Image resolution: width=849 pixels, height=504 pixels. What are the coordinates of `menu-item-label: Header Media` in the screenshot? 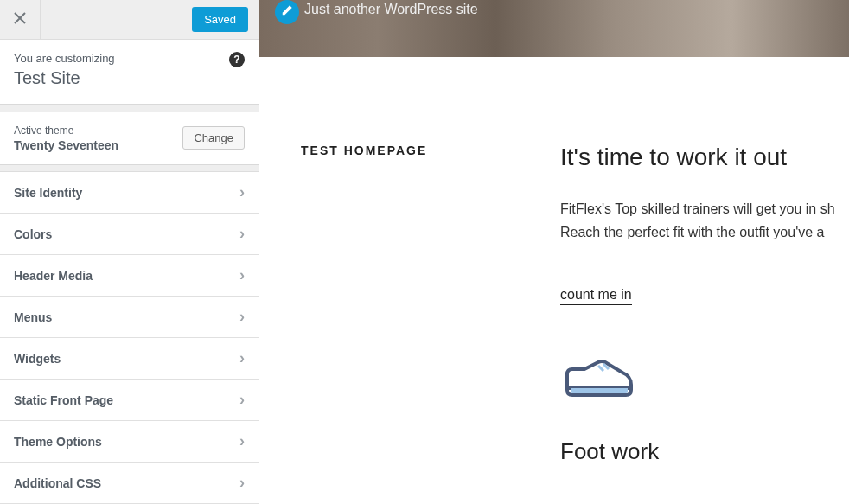 It's located at (54, 276).